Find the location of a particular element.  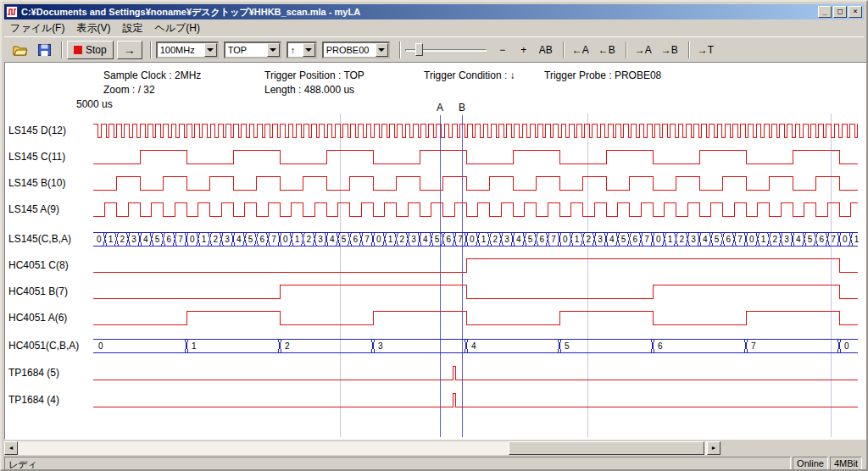

zoom-in-button: + is located at coordinates (524, 50).